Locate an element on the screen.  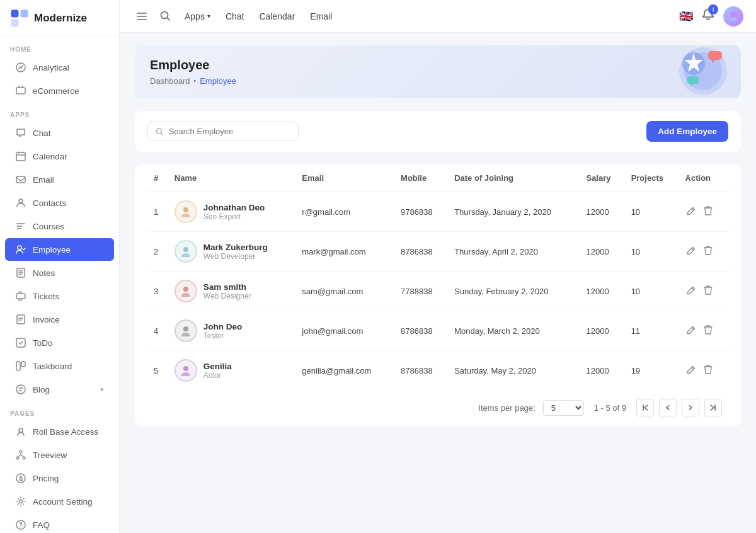
sidebar-item-tickets: Tickets is located at coordinates (59, 296).